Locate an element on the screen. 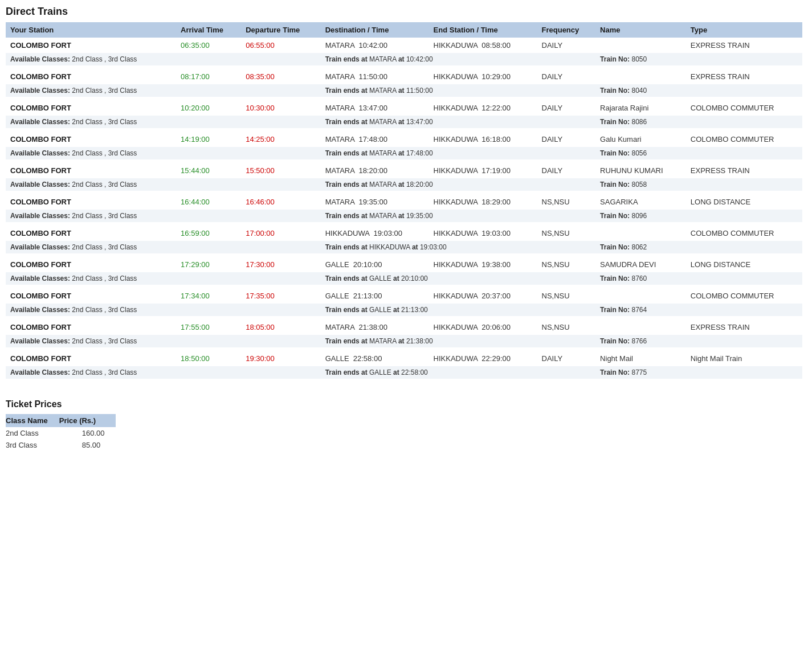 This screenshot has width=808, height=672. table-row: COLOMBO FORT 10:20:00 10:30:00 MATARA 13… is located at coordinates (404, 108).